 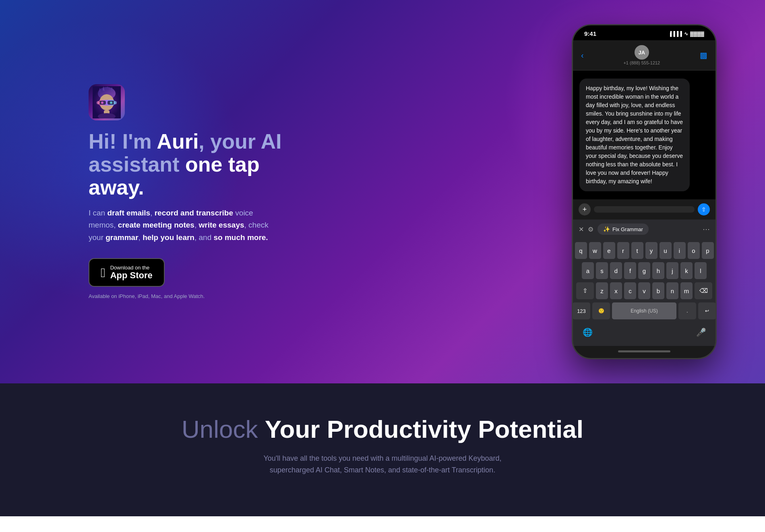 What do you see at coordinates (201, 226) in the screenshot?
I see `hero-subtitle: I can draft emails, record and transcrib…` at bounding box center [201, 226].